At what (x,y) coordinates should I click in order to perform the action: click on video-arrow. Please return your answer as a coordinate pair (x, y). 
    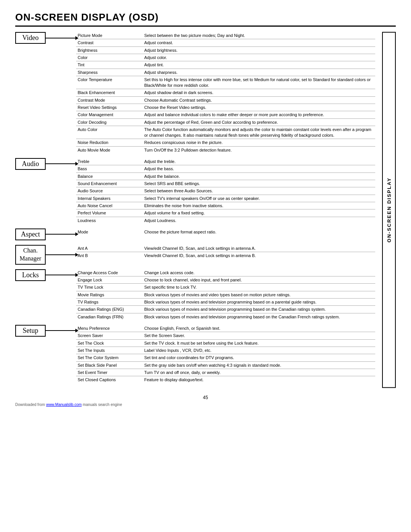
    Looking at the image, I should click on (61, 38).